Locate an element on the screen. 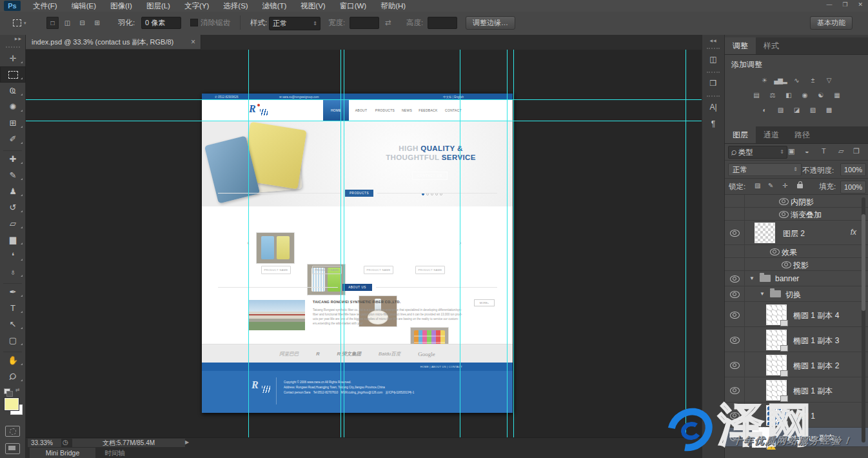 The image size is (868, 458). 3d-panel-icon: ❒ is located at coordinates (713, 83).